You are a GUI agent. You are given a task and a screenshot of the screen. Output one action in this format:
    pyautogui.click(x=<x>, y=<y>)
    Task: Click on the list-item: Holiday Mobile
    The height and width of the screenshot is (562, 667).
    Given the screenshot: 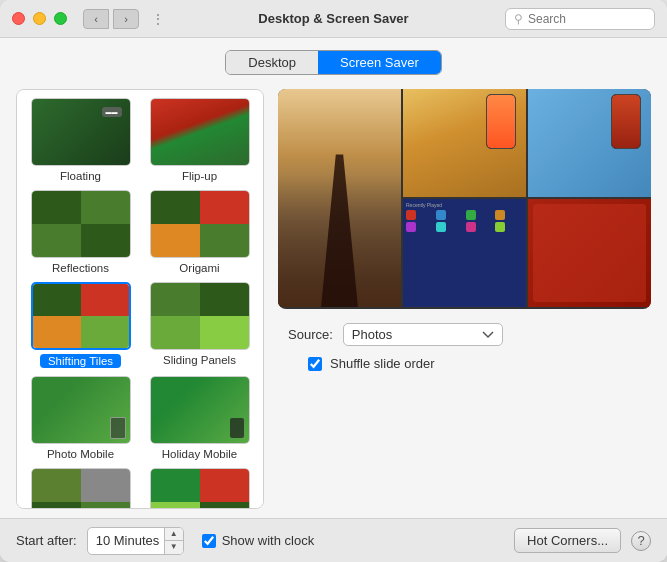 What is the action you would take?
    pyautogui.click(x=200, y=418)
    